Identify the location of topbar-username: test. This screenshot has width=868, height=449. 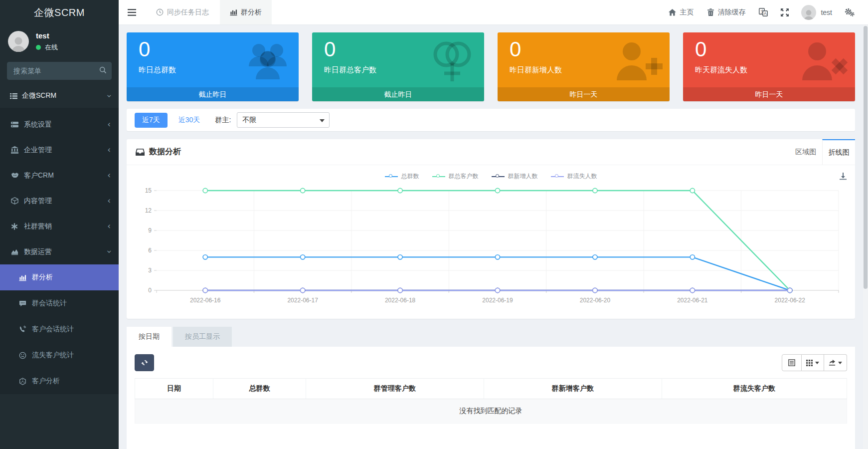
(827, 12).